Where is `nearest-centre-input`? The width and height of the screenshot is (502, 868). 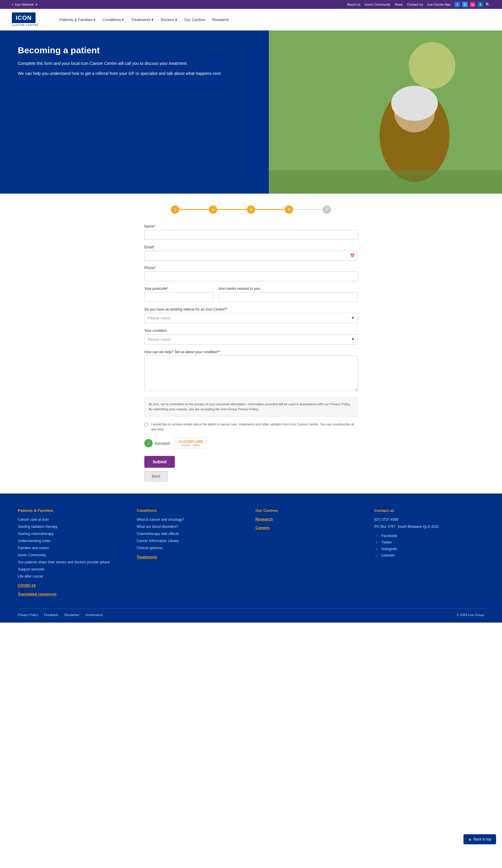 nearest-centre-input is located at coordinates (288, 297).